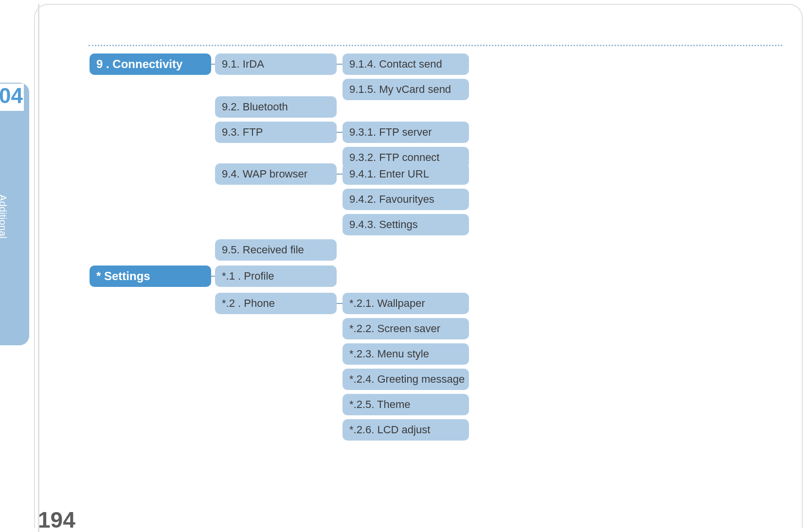  Describe the element at coordinates (406, 64) in the screenshot. I see `item-contact-send: 9.1.4. Contact send` at that location.